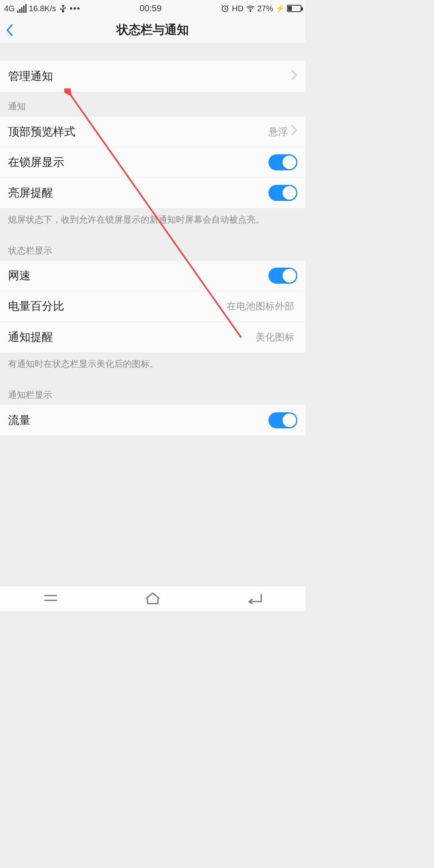 This screenshot has width=434, height=868. Describe the element at coordinates (153, 104) in the screenshot. I see `section-header-notifications: 通知` at that location.